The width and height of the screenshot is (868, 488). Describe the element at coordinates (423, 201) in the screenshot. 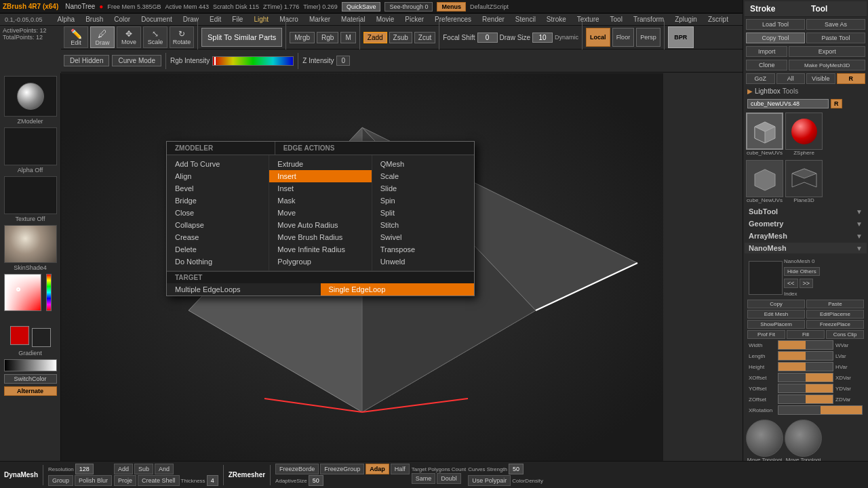

I see `menu-spin: Spin` at that location.